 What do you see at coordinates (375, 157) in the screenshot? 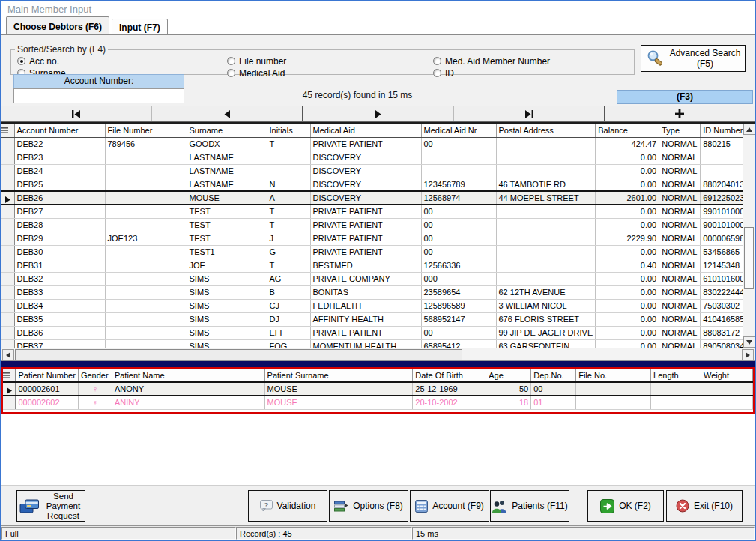
I see `debtor-row-deb23: DEB23LASTNAMEDISCOVERY0.00NORMAL` at bounding box center [375, 157].